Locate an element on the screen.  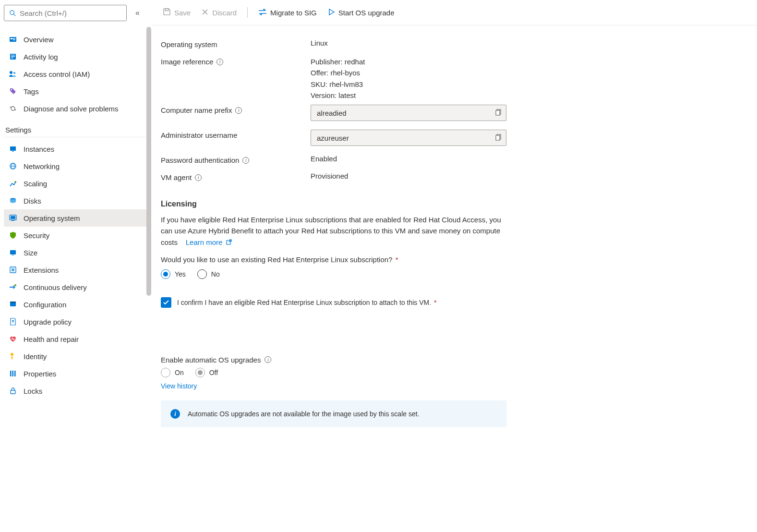
save-button: Save is located at coordinates (177, 12).